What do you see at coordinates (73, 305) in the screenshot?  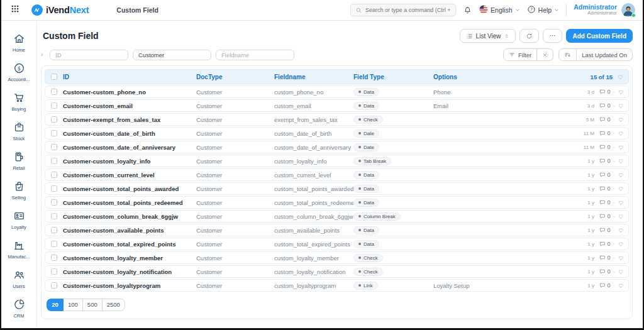 I see `page-size-button-100: 100` at bounding box center [73, 305].